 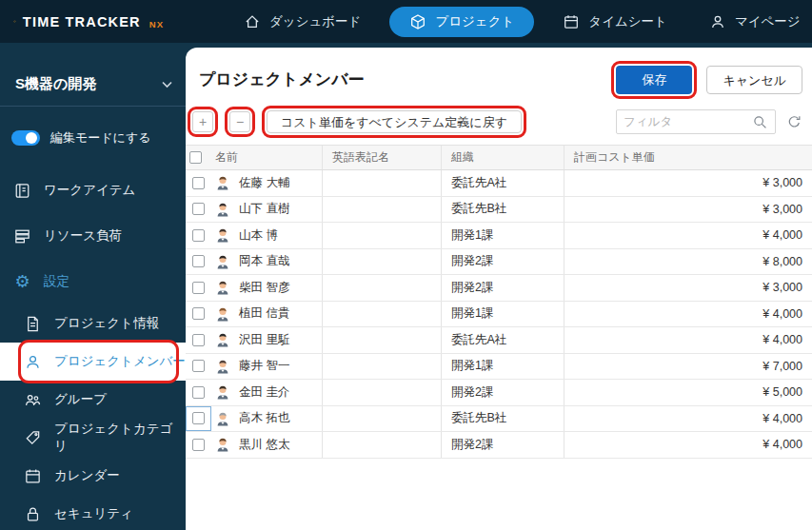 What do you see at coordinates (259, 236) in the screenshot?
I see `member-name: 山本 博` at bounding box center [259, 236].